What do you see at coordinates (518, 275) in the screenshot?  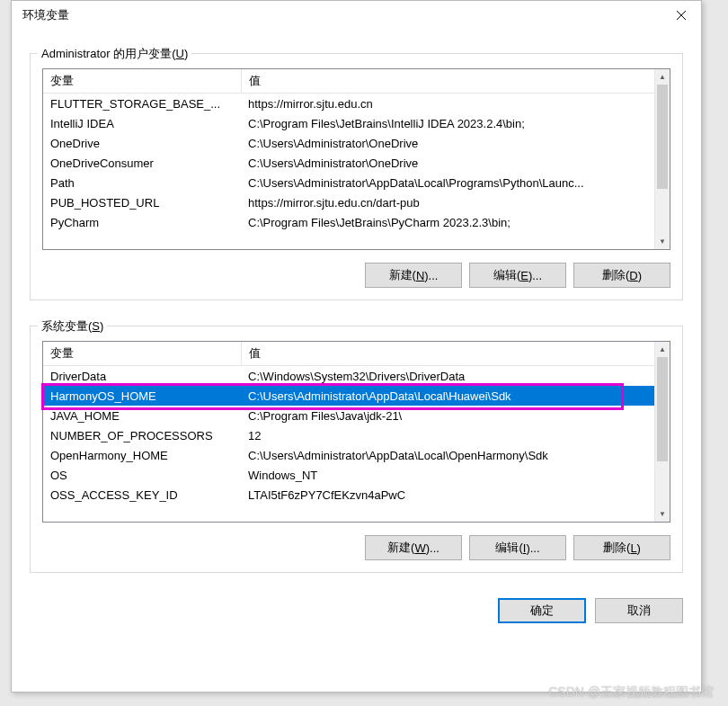 I see `user-edit-button: 编辑(E)...` at bounding box center [518, 275].